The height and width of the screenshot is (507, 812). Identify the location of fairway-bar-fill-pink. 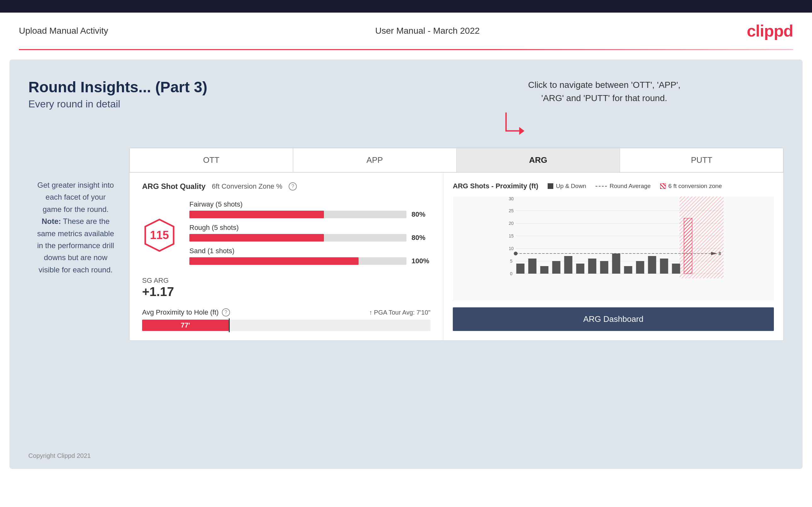
(256, 215).